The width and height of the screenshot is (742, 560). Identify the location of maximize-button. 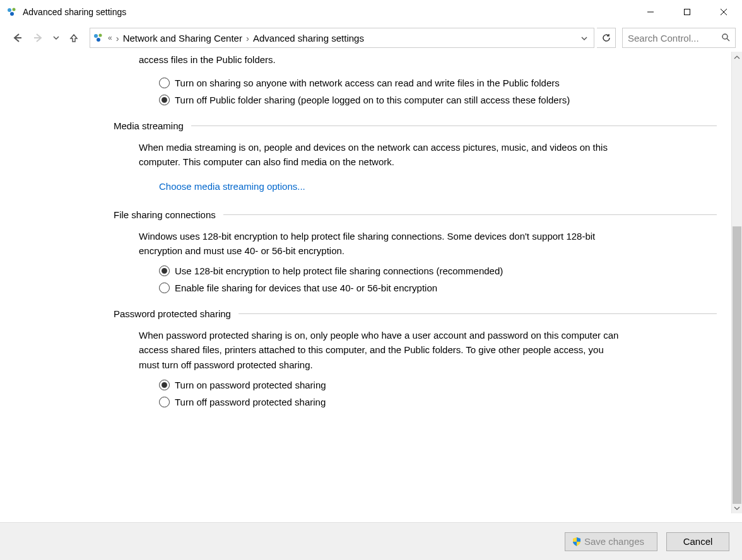
(687, 12).